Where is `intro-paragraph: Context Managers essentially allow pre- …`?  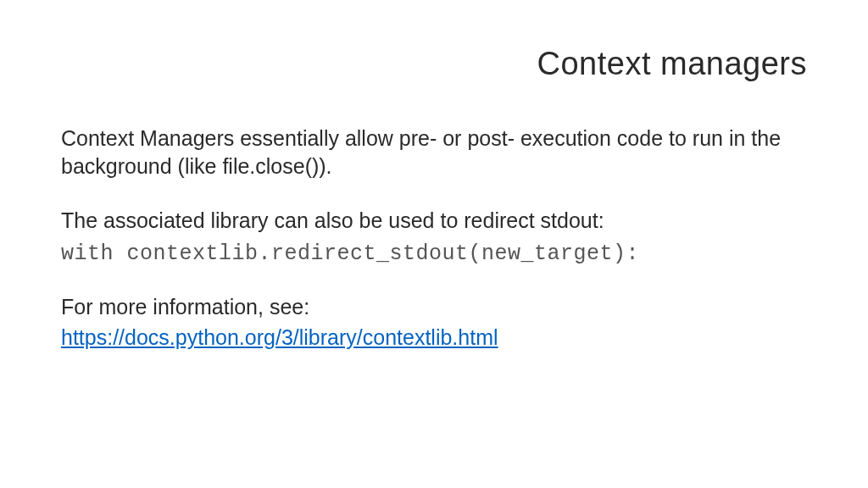
intro-paragraph: Context Managers essentially allow pre- … is located at coordinates (434, 152).